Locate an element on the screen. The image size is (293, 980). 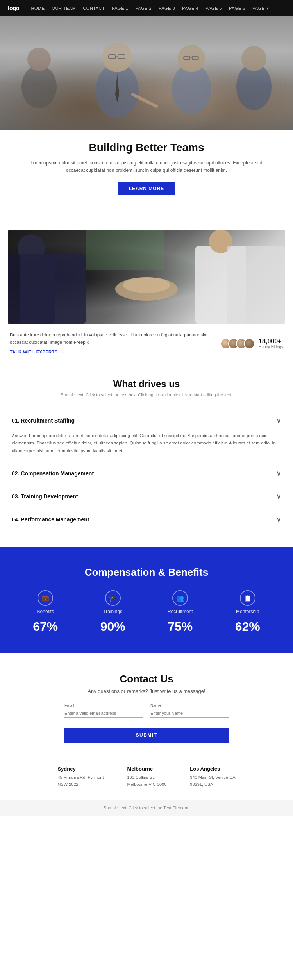
nav-links: HOME OUR TEAM CONTACT PAGE 1 PAGE 2 PAGE… is located at coordinates (150, 8).